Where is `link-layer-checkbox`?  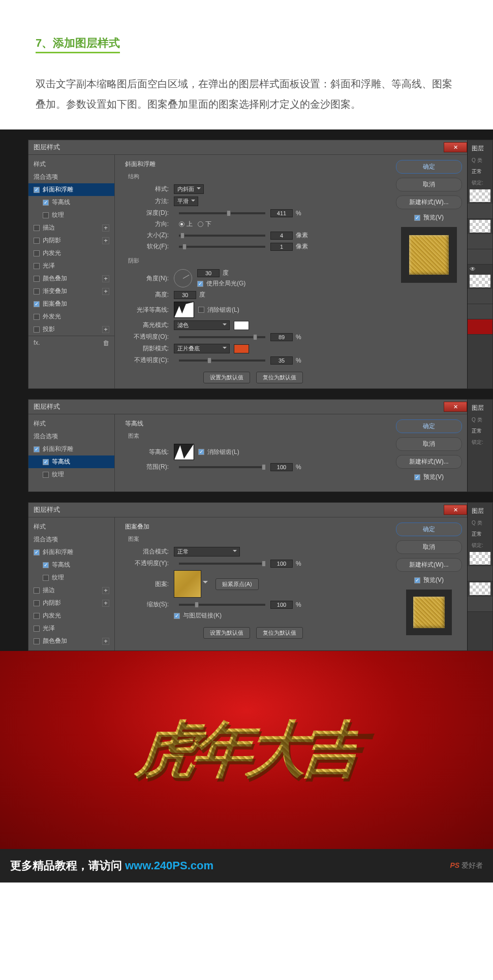
link-layer-checkbox is located at coordinates (177, 616).